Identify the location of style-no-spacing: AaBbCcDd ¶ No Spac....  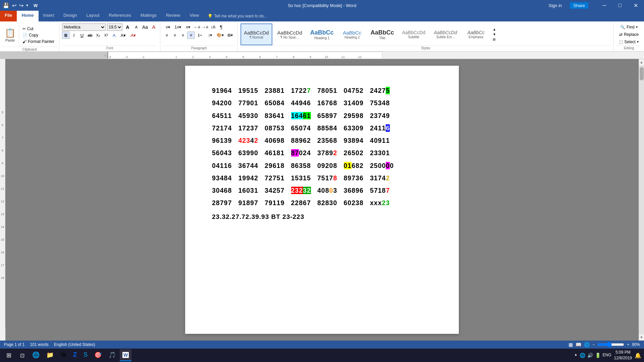
(290, 34).